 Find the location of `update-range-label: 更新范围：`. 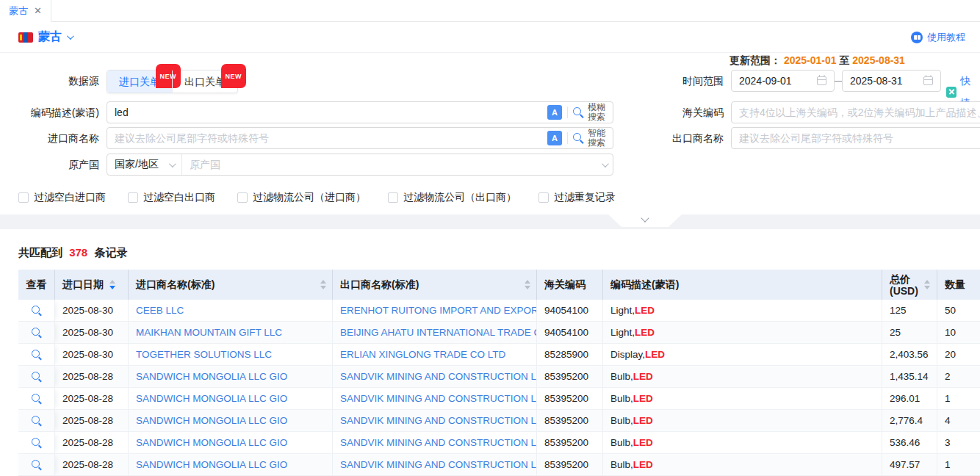

update-range-label: 更新范围： is located at coordinates (755, 60).